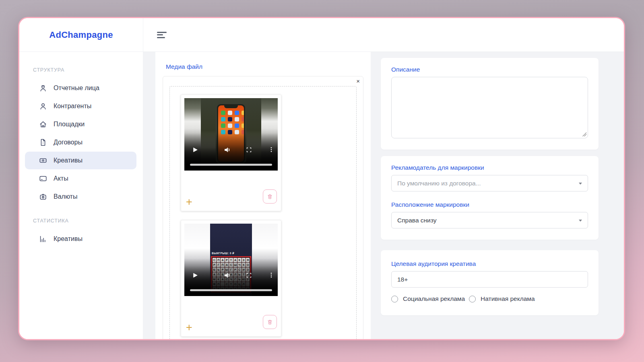 The image size is (644, 362). I want to click on sidebar-item-label: Отчетные лица, so click(76, 88).